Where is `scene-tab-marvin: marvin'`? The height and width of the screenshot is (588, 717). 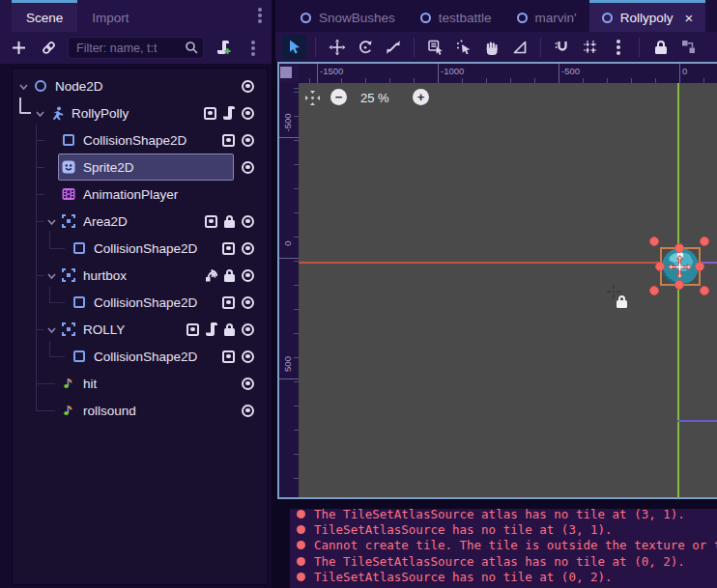 scene-tab-marvin: marvin' is located at coordinates (547, 15).